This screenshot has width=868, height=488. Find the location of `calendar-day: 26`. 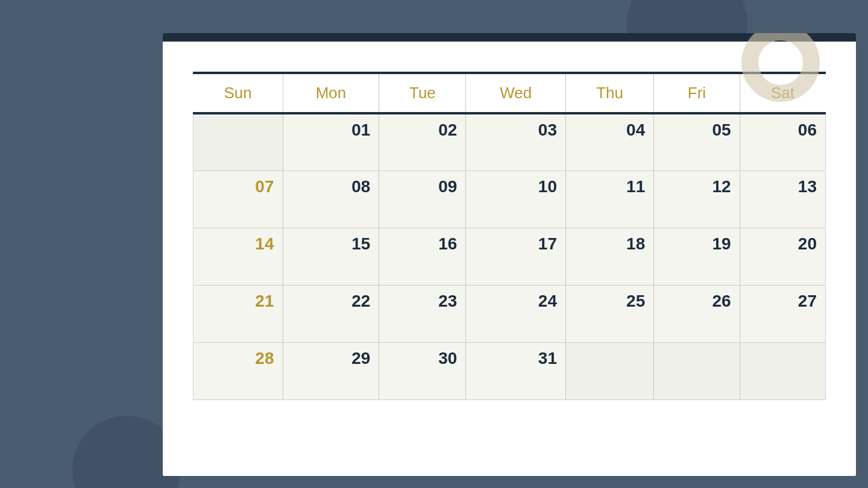

calendar-day: 26 is located at coordinates (697, 313).